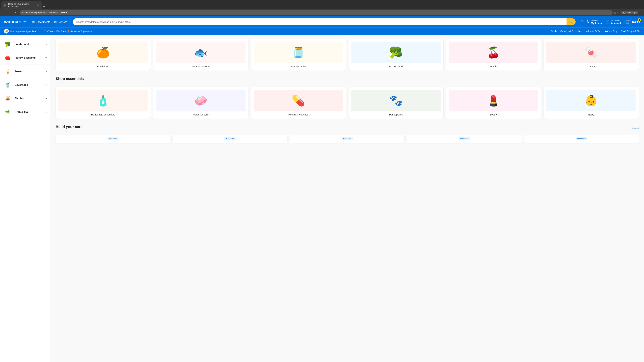 The height and width of the screenshot is (362, 644). I want to click on pantry-category-label: Pantry staples, so click(298, 66).